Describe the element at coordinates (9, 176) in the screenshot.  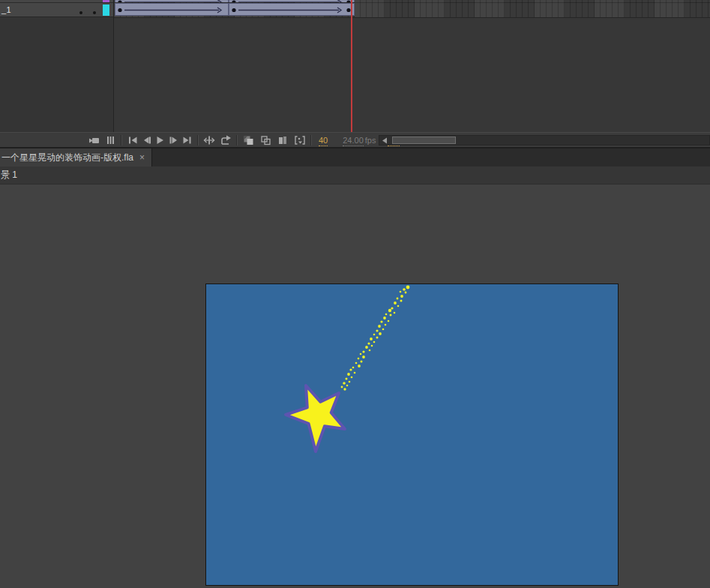
I see `scene-label: 景 1` at that location.